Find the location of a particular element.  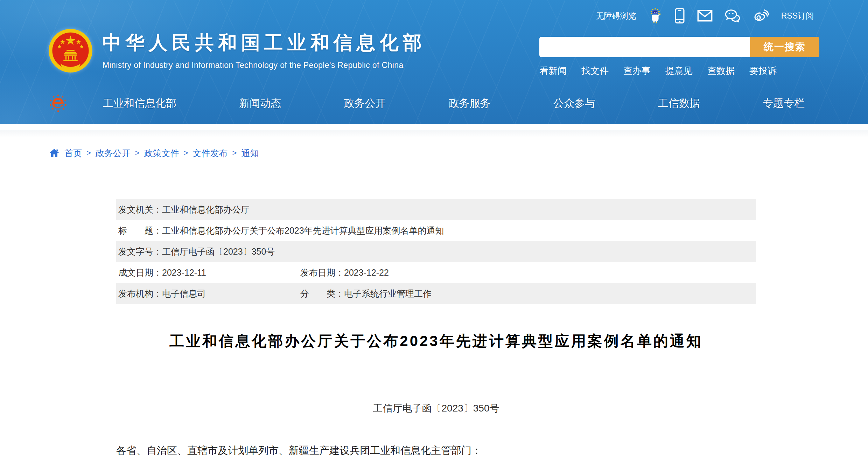

accessibility-link: 无障碍浏览 is located at coordinates (616, 16).